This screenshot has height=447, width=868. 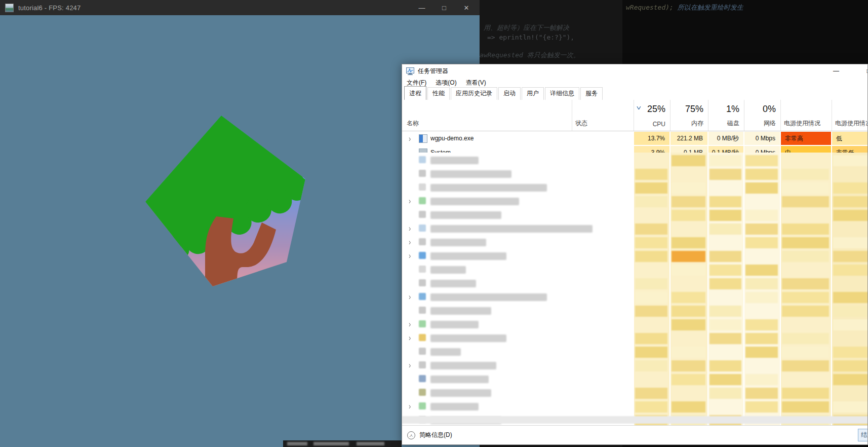 What do you see at coordinates (476, 83) in the screenshot?
I see `menu-item: 查看(V)` at bounding box center [476, 83].